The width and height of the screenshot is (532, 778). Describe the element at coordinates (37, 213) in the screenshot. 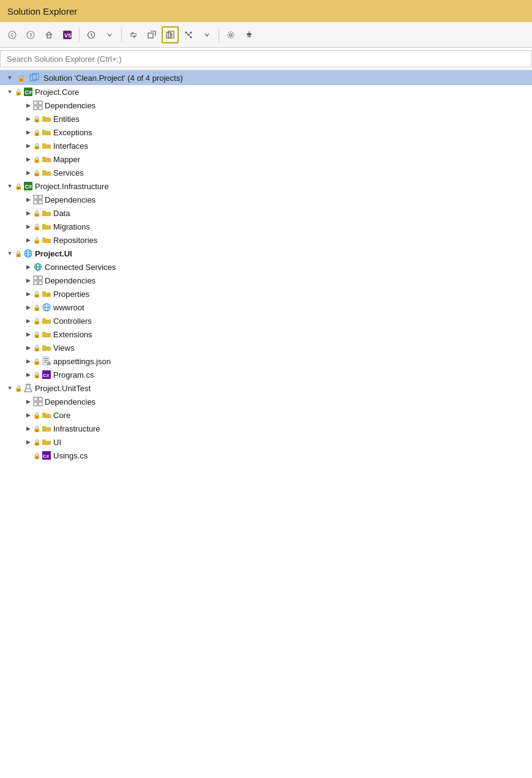

I see `data-lock: 🔒` at that location.